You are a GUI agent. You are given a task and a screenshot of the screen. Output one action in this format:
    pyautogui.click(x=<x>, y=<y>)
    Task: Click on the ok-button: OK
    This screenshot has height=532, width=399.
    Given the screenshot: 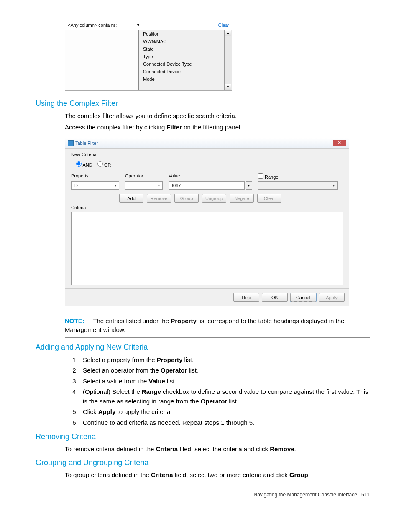 What is the action you would take?
    pyautogui.click(x=275, y=297)
    